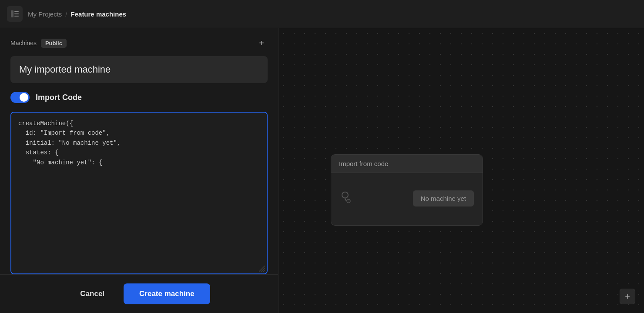 The image size is (644, 313). Describe the element at coordinates (139, 42) in the screenshot. I see `machines-header: Machines Public +` at that location.